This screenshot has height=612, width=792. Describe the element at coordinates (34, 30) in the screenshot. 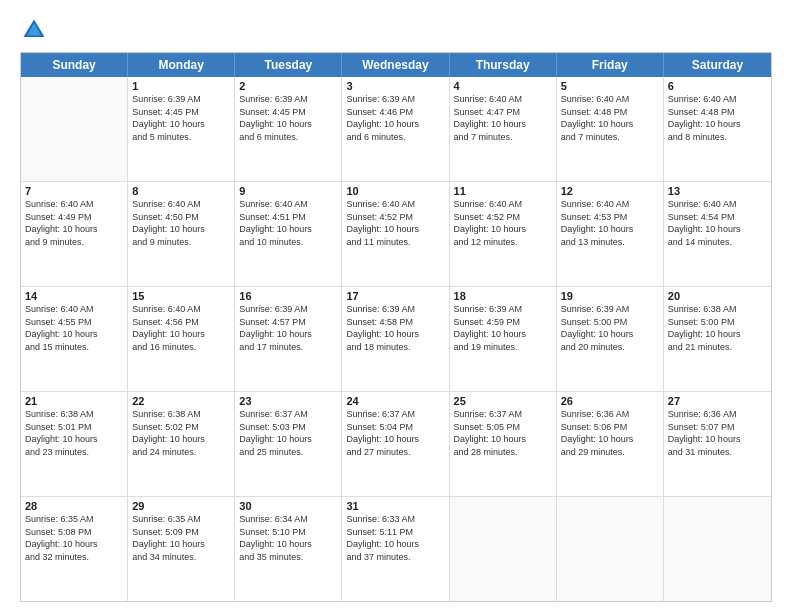

I see `logo-icon` at that location.